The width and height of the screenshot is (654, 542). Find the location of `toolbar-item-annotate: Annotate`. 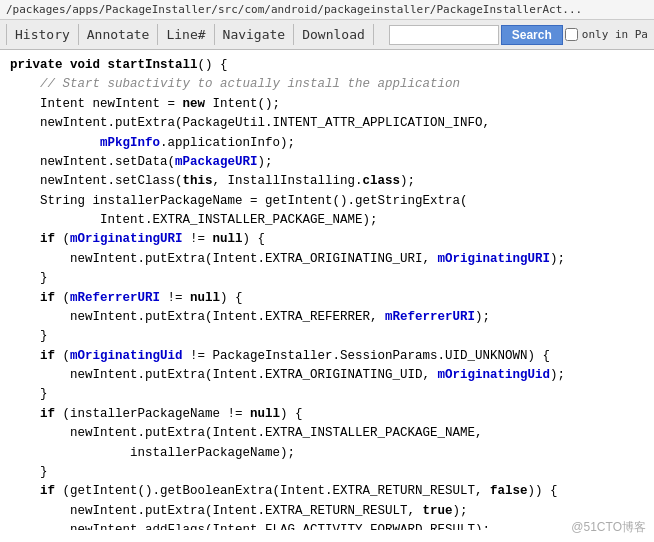

toolbar-item-annotate: Annotate is located at coordinates (119, 34).